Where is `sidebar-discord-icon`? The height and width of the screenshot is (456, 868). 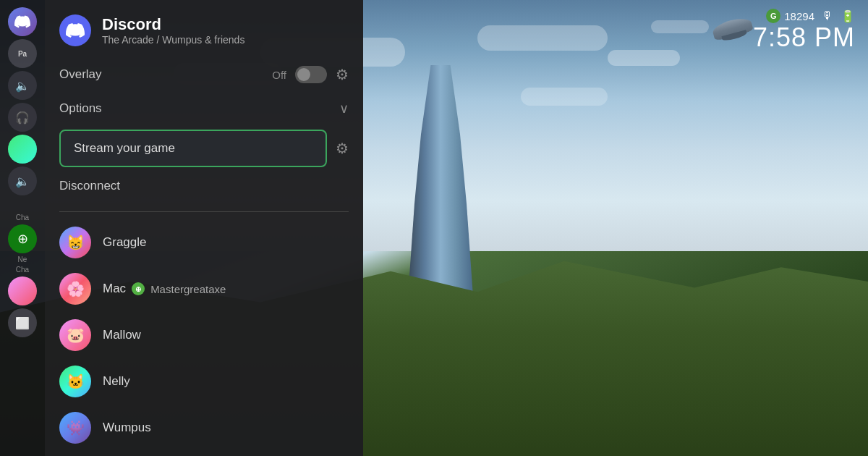
sidebar-discord-icon is located at coordinates (22, 22).